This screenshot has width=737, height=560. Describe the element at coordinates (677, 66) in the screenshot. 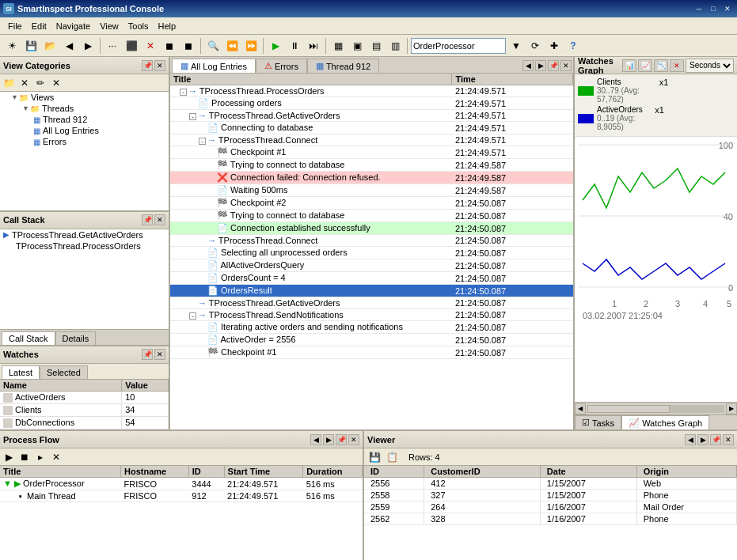

I see `wg-btn-clear: ✕` at that location.